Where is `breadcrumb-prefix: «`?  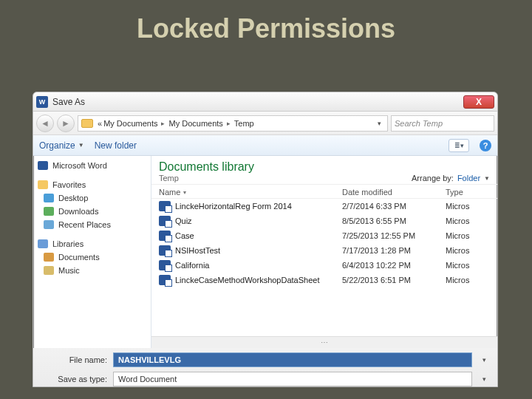
breadcrumb-prefix: « is located at coordinates (100, 123).